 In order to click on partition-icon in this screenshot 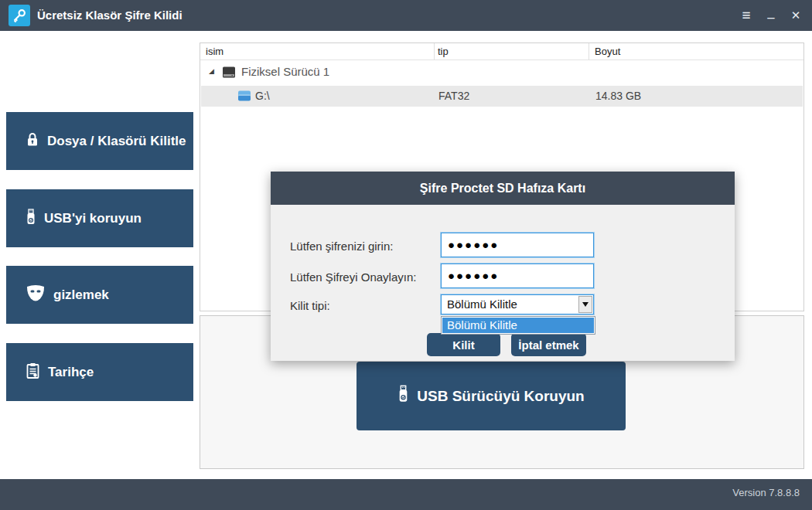, I will do `click(244, 97)`.